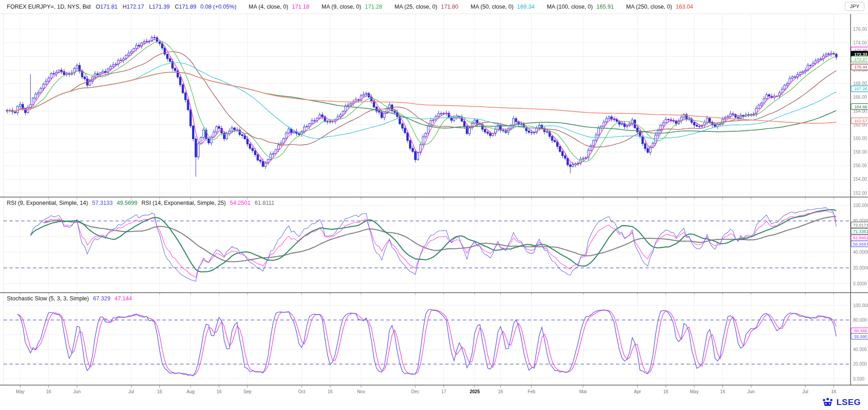 This screenshot has width=868, height=410. What do you see at coordinates (637, 391) in the screenshot?
I see `time-tick-label: Apr` at bounding box center [637, 391].